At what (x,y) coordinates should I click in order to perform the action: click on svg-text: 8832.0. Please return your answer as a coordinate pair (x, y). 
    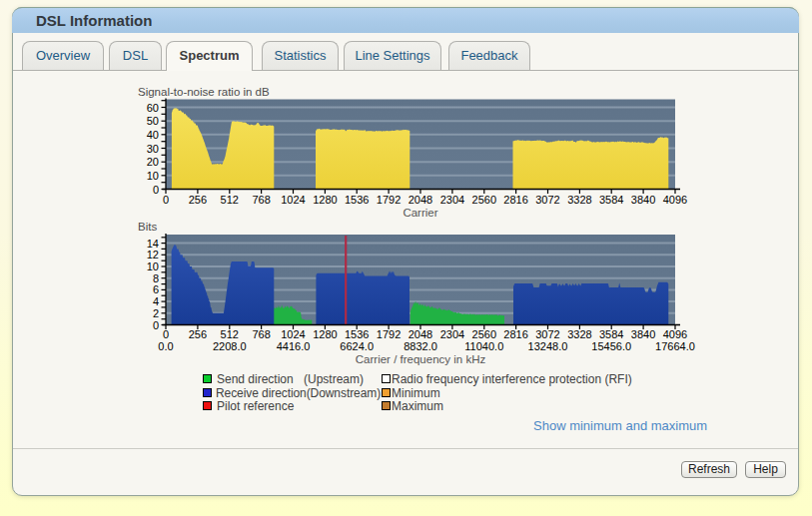
    Looking at the image, I should click on (420, 346).